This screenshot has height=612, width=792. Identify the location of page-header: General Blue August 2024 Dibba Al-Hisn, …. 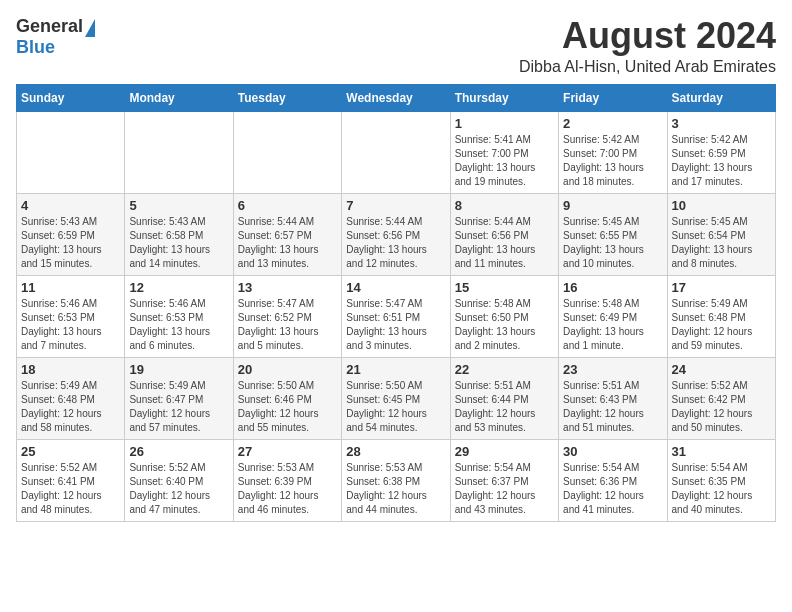
(396, 46).